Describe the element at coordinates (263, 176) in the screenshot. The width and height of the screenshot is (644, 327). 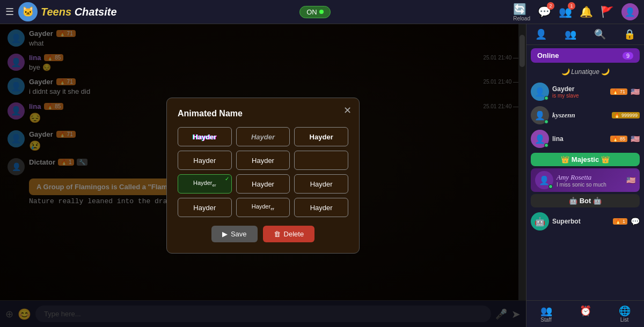
I see `animated-name-modal: Animated Name ✕ Hayder Hayder Hayder Hay…` at that location.